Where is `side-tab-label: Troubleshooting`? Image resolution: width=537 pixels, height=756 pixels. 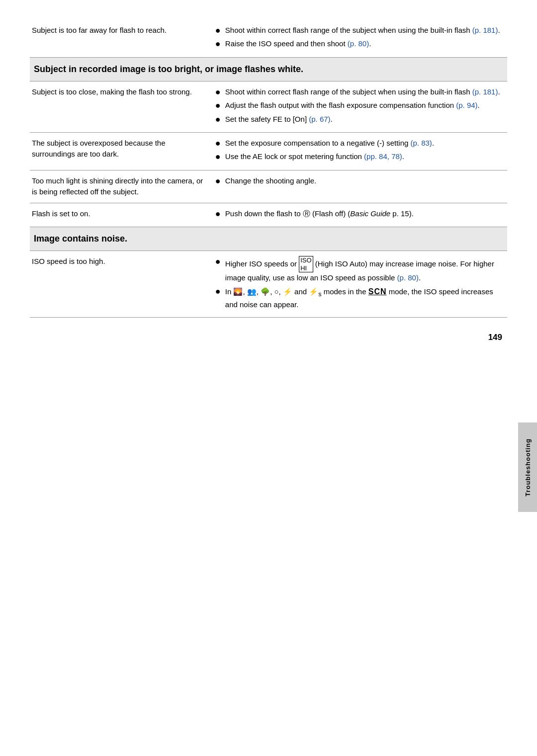 side-tab-label: Troubleshooting is located at coordinates (528, 467).